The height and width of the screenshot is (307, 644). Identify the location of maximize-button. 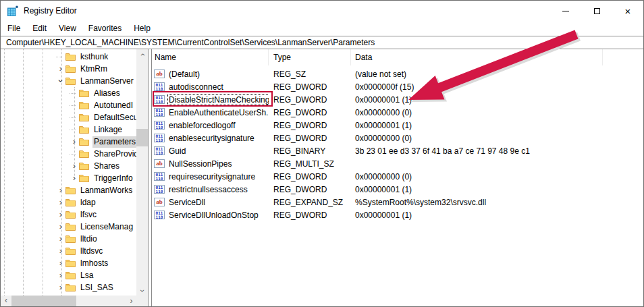
(597, 11).